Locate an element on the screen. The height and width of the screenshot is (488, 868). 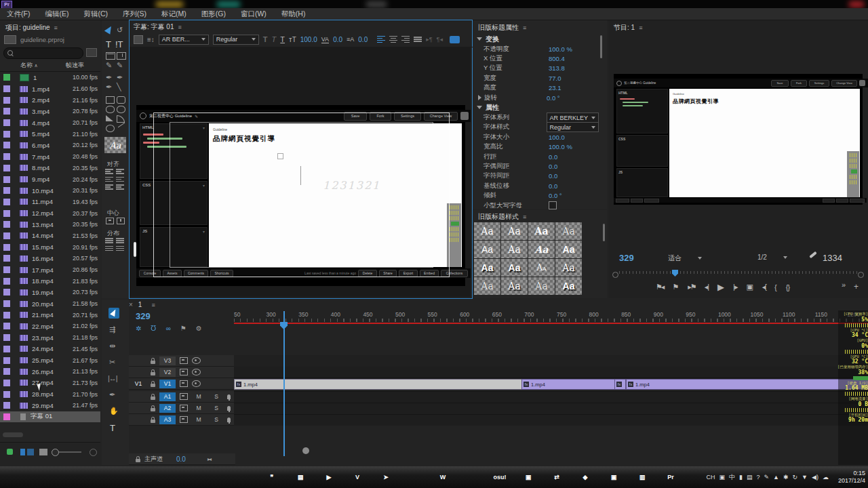
timeline-ruler: 5030035040045050055060065070075080085090… is located at coordinates (551, 317).